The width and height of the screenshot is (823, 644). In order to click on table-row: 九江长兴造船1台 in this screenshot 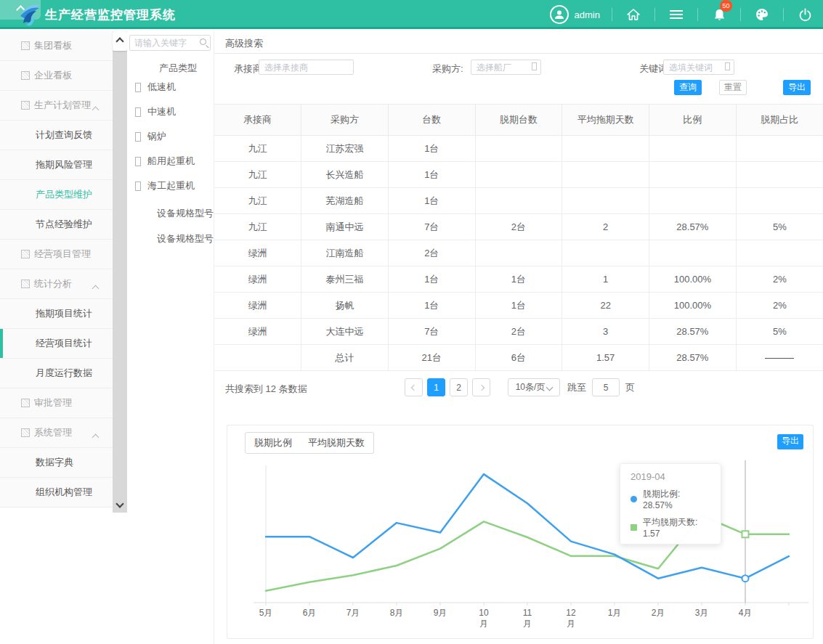, I will do `click(519, 175)`.